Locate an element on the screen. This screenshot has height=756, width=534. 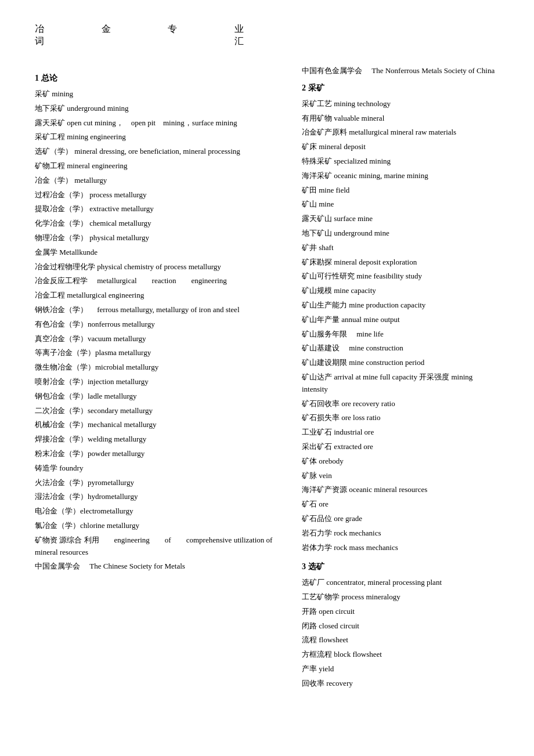
entry-hanjie: 焊接冶金（学）welding metallurgy is located at coordinates (157, 440).